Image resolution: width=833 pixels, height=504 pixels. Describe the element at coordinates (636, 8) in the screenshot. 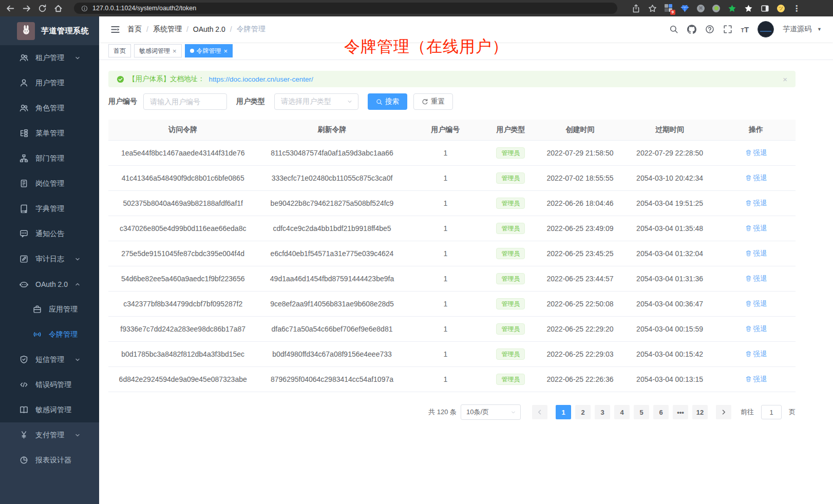

I see `share-icon` at that location.